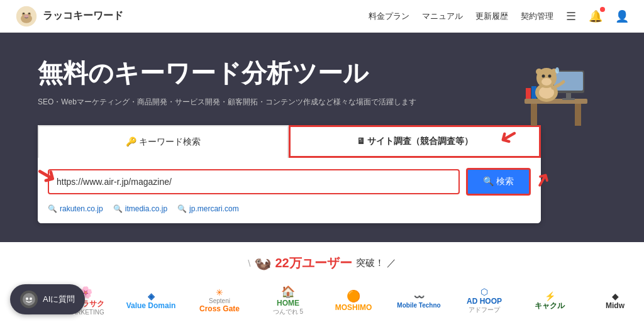 This screenshot has width=644, height=327. What do you see at coordinates (59, 299) in the screenshot?
I see `ai-chat-label: AIに質問` at bounding box center [59, 299].